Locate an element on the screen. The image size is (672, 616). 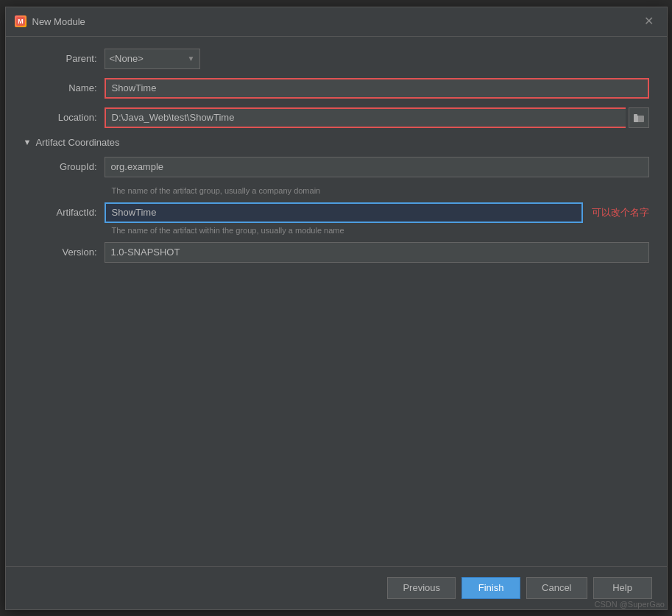
location-input is located at coordinates (365, 118).